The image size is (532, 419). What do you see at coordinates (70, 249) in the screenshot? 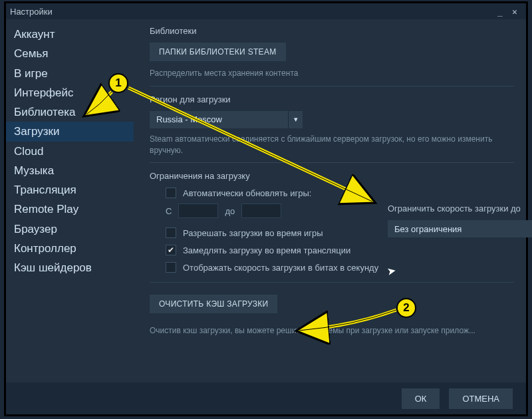
I see `sidebar-item-controller: Контроллер` at bounding box center [70, 249].